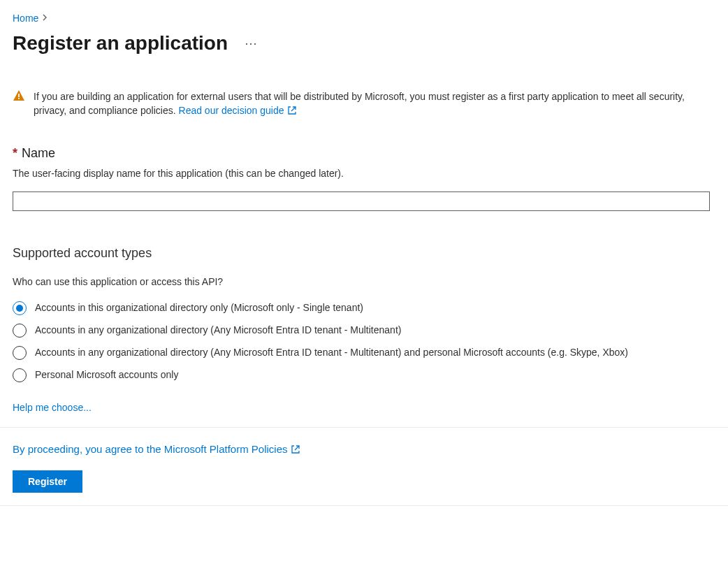 The height and width of the screenshot is (564, 728). What do you see at coordinates (364, 353) in the screenshot?
I see `radio-multitenant-personal: Accounts in any organizational directory…` at bounding box center [364, 353].